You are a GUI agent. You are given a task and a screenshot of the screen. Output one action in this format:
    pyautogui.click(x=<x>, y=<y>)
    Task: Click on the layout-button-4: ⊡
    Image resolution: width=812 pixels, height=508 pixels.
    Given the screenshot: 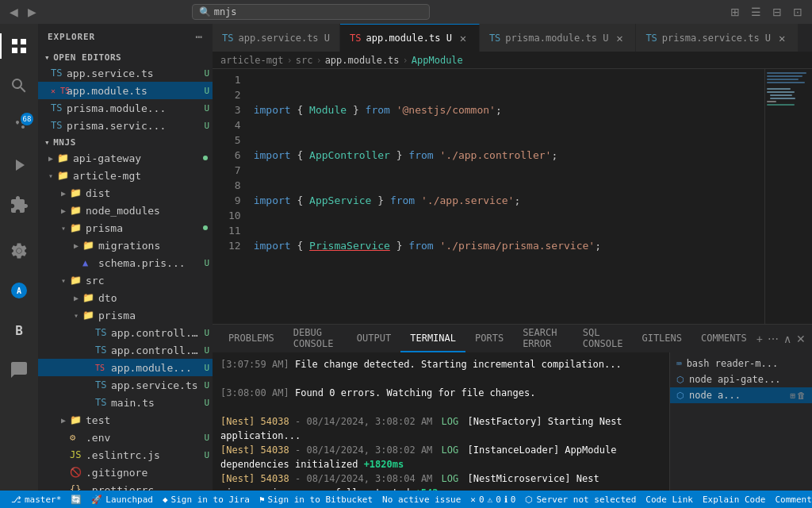 What is the action you would take?
    pyautogui.click(x=798, y=12)
    